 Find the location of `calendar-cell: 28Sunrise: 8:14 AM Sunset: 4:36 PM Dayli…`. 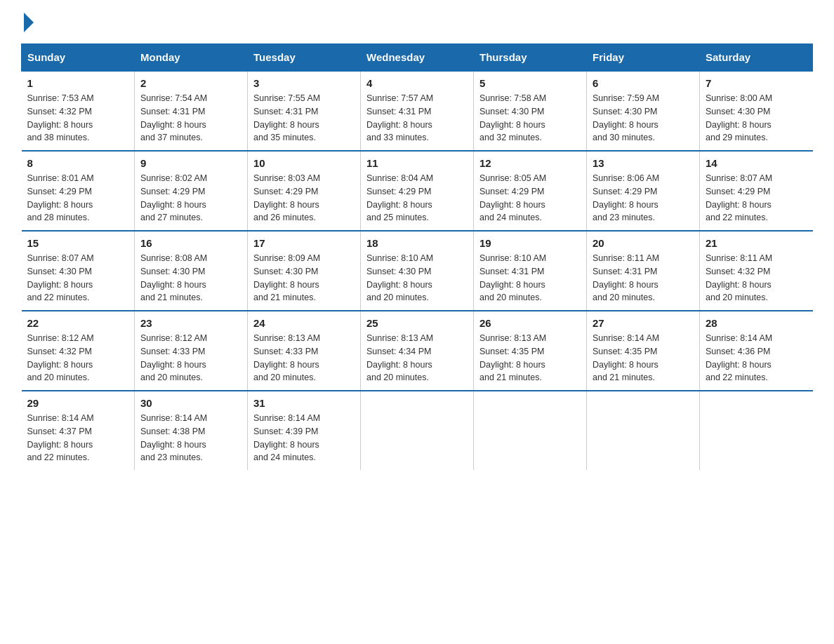

calendar-cell: 28Sunrise: 8:14 AM Sunset: 4:36 PM Dayli… is located at coordinates (757, 351).